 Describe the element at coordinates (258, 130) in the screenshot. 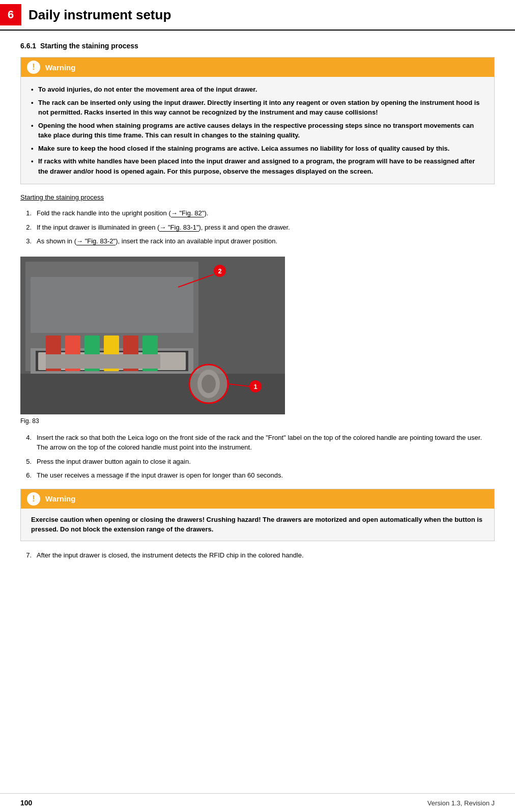

I see `warning-list-1: To avoid injuries, do not enter the move…` at that location.